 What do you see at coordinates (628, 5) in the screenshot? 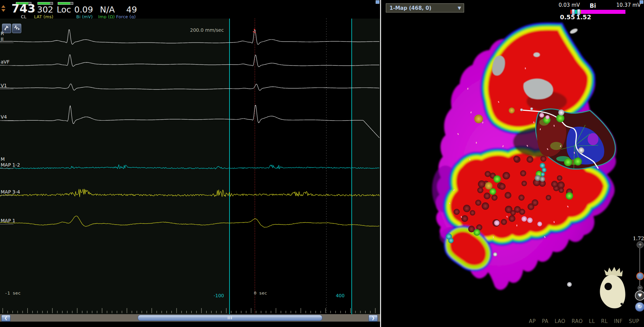
I see `scale-max-label: 10.37 mV` at bounding box center [628, 5].